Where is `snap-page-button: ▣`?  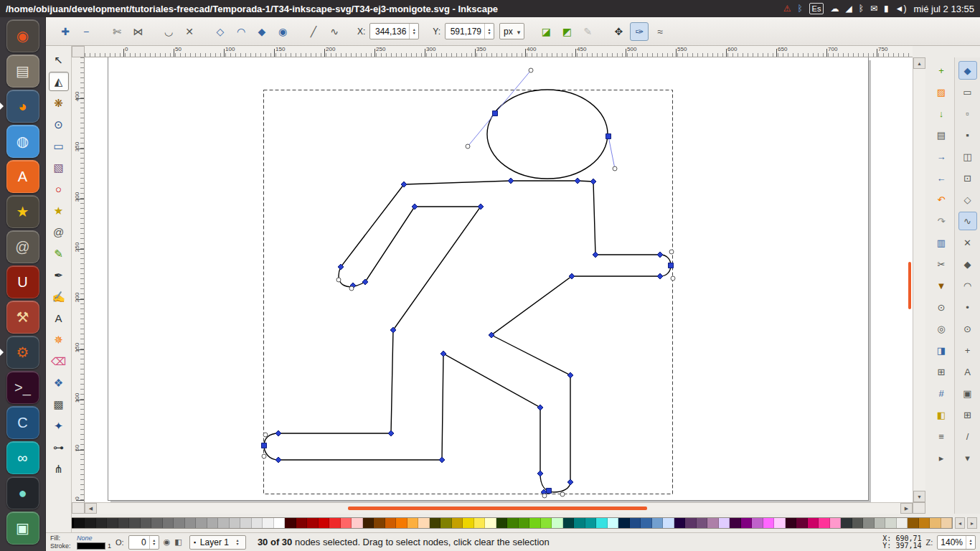
snap-page-button: ▣ is located at coordinates (968, 393).